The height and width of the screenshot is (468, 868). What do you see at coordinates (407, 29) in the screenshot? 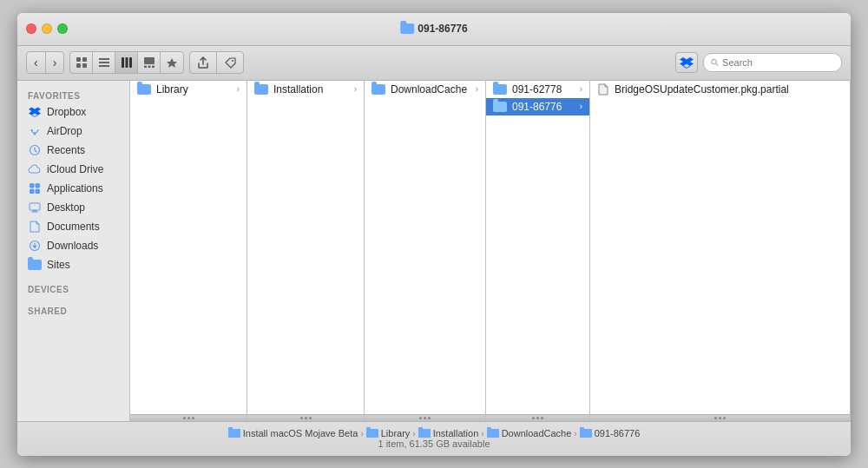
I see `title-folder-icon` at bounding box center [407, 29].